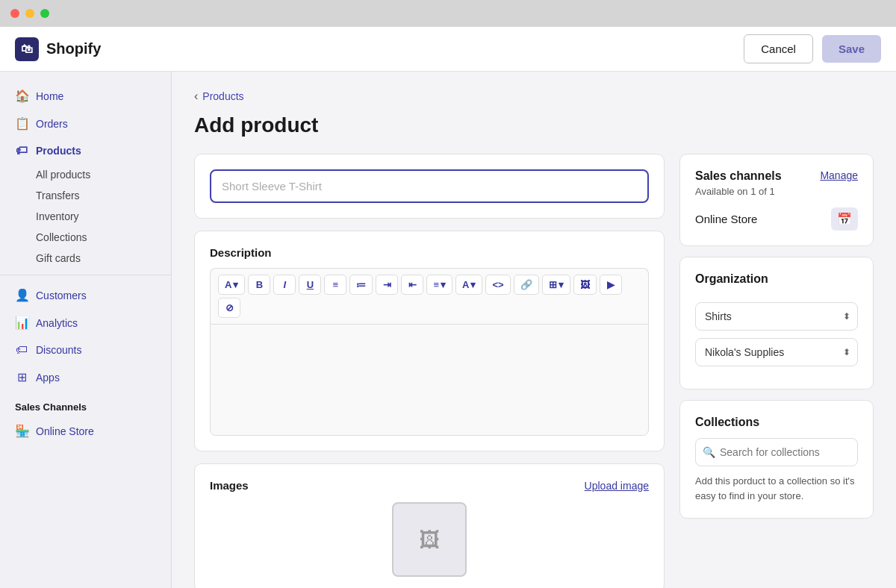 This screenshot has width=896, height=588. What do you see at coordinates (777, 352) in the screenshot?
I see `vendor-select-wrapper: Nikola's Supplies Other Vendor ⬍` at bounding box center [777, 352].